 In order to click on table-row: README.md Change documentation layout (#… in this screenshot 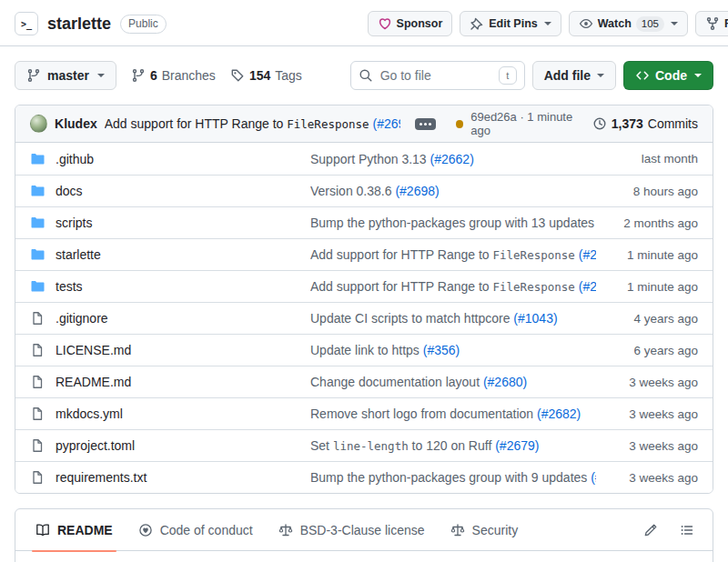, I will do `click(364, 382)`.